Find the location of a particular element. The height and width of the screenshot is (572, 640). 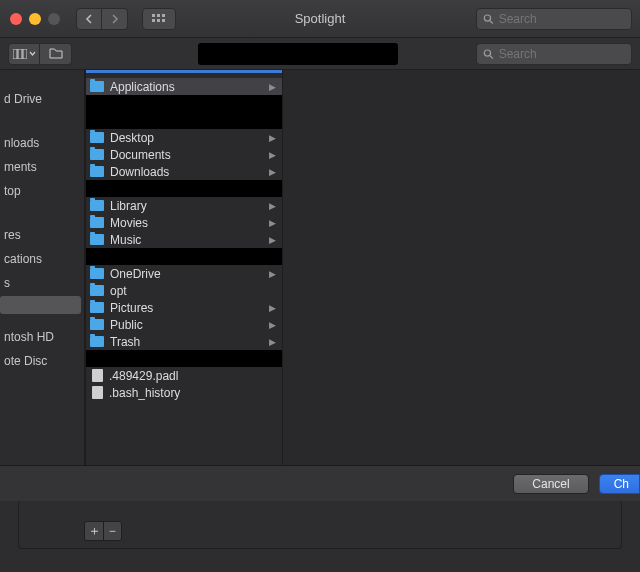

sidebar-item: nloads is located at coordinates (42, 143).